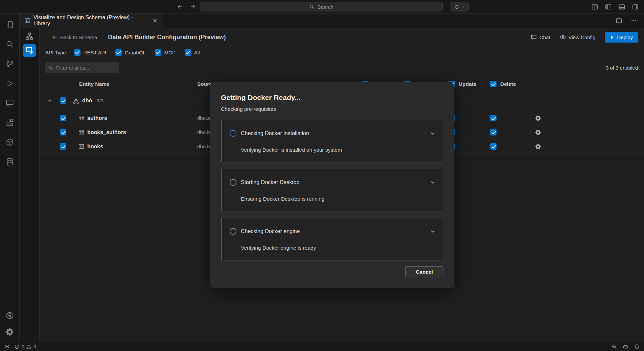 This screenshot has width=644, height=351. I want to click on mcp-checkbox, so click(158, 53).